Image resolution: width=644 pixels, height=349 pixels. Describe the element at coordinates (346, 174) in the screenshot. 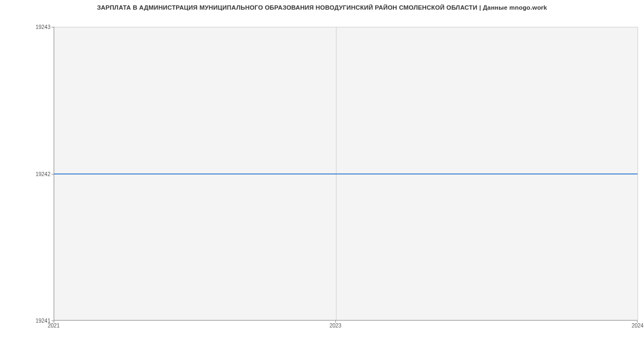

I see `data-line` at that location.